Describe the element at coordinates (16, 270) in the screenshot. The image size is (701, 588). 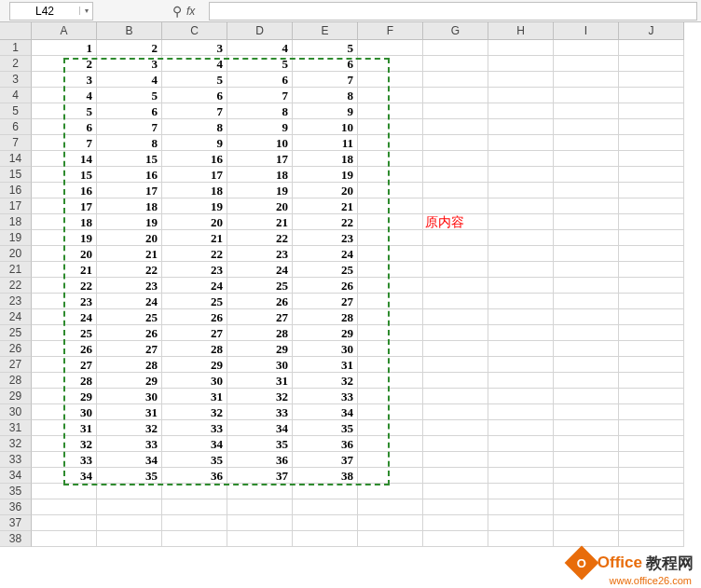
I see `row-header-21: 21` at that location.